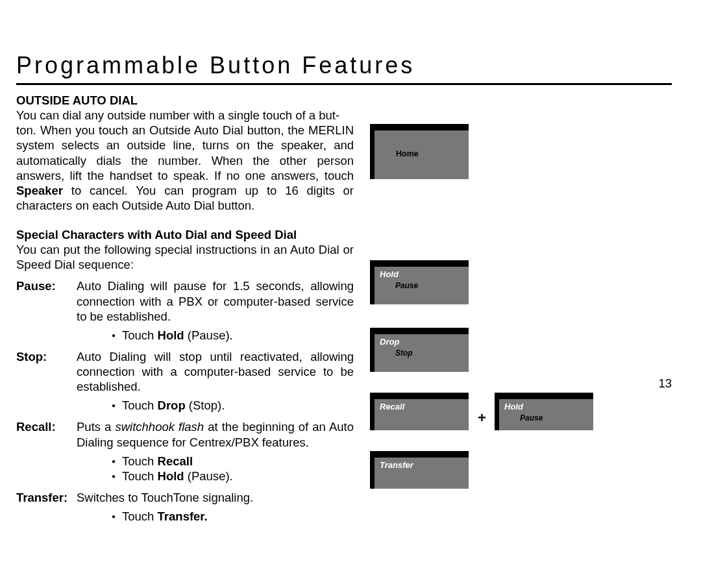 Image resolution: width=701 pixels, height=588 pixels. I want to click on button-label: Drop, so click(389, 341).